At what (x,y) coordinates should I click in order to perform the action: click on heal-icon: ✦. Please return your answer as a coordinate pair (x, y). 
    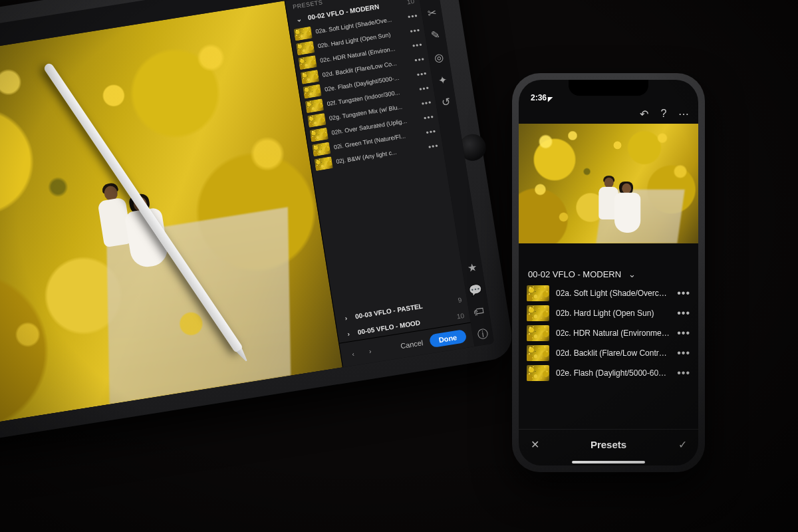
    Looking at the image, I should click on (442, 80).